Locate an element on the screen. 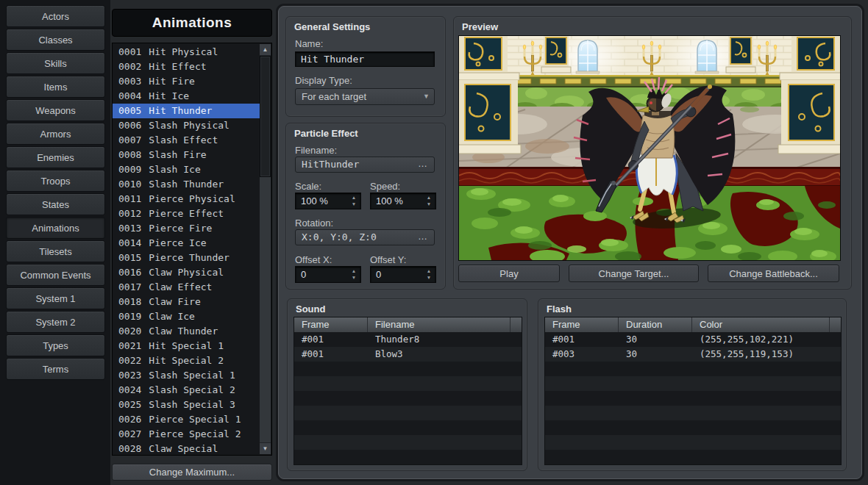 Image resolution: width=868 pixels, height=485 pixels. sidebar-item-animations: Animations is located at coordinates (56, 228).